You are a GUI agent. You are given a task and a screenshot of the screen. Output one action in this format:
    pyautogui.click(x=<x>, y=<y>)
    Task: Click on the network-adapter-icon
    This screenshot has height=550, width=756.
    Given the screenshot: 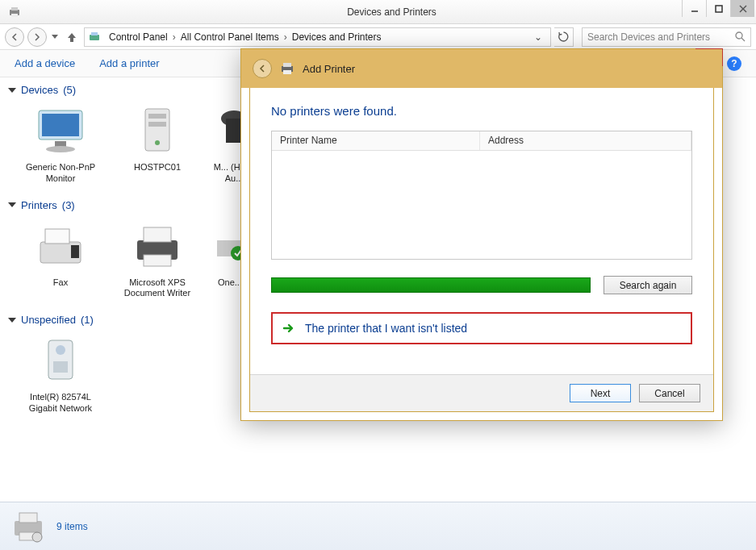 What is the action you would take?
    pyautogui.click(x=61, y=360)
    